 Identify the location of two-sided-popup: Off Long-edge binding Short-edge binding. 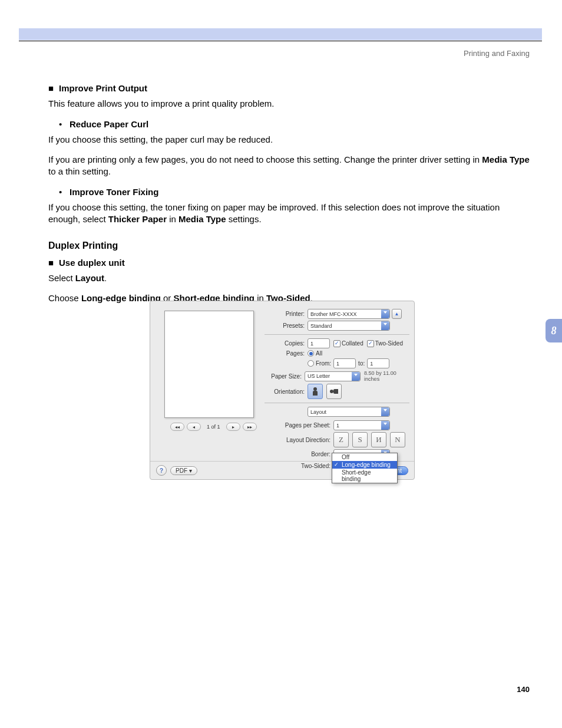
(365, 468).